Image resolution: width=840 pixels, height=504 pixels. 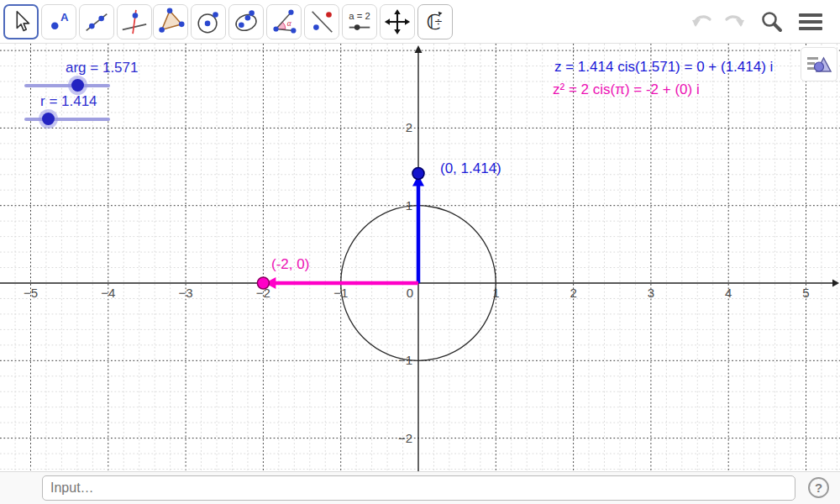 What do you see at coordinates (208, 22) in the screenshot?
I see `tool-circle-center-point` at bounding box center [208, 22].